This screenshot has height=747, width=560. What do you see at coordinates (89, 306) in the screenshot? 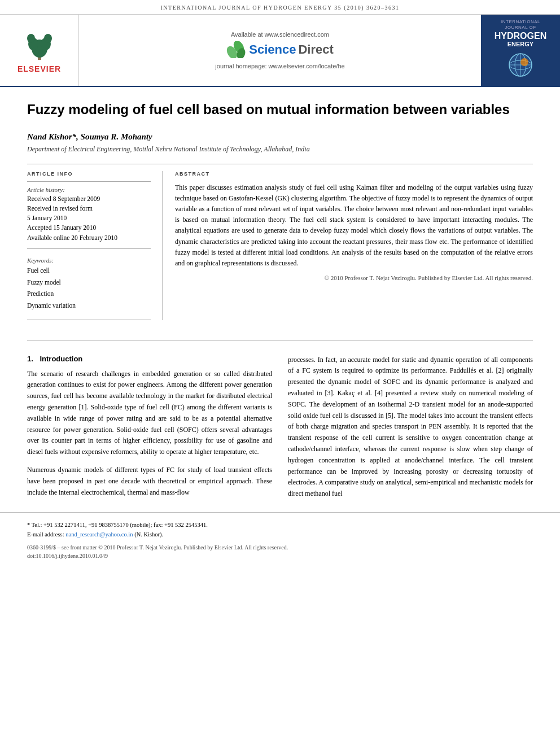
I see `keyword-dynamic-variation: Dynamic variation` at bounding box center [89, 306].